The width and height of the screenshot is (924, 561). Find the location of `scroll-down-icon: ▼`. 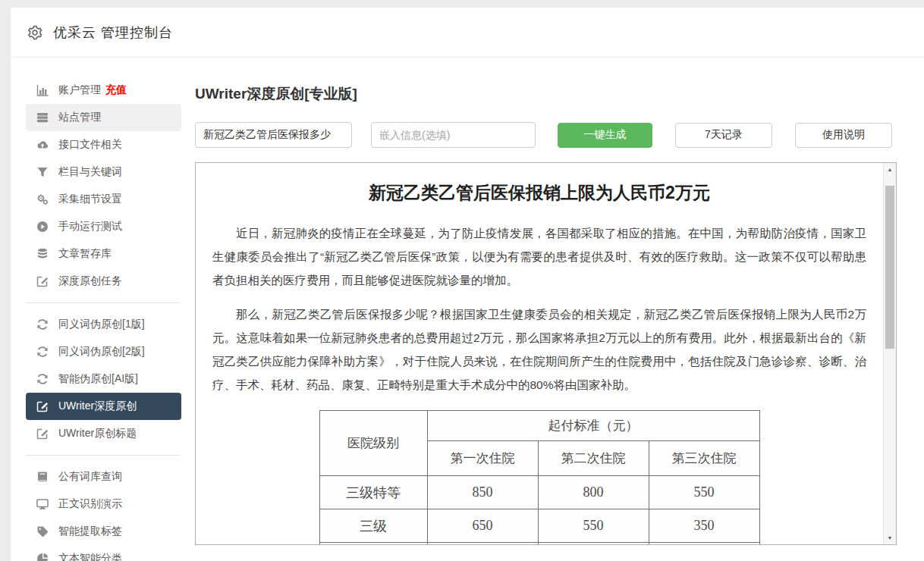

scroll-down-icon: ▼ is located at coordinates (890, 538).